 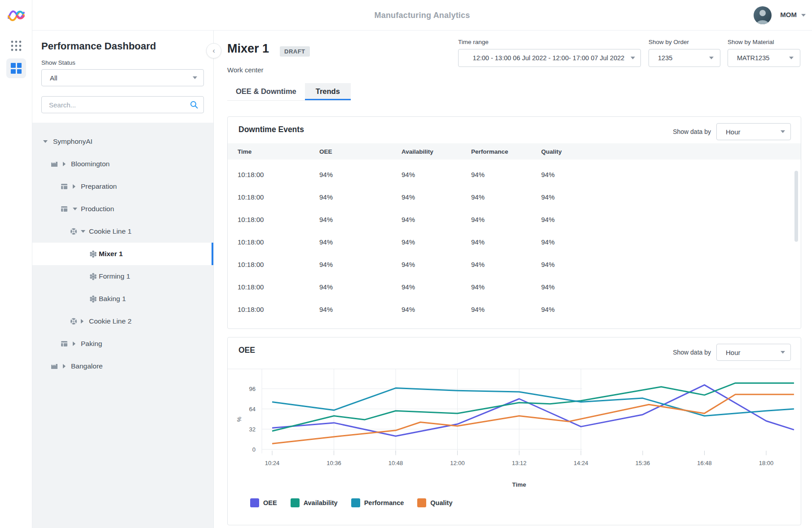 What do you see at coordinates (754, 132) in the screenshot?
I see `downtime-interval-select: Hour` at bounding box center [754, 132].